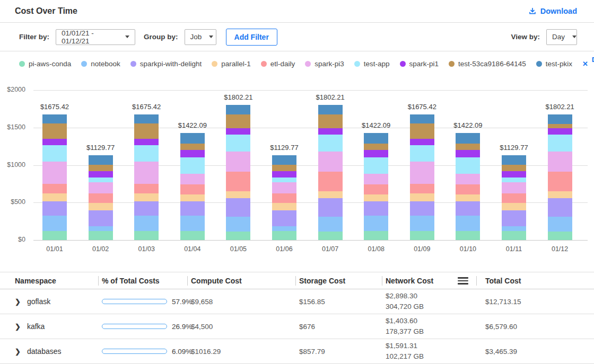 The height and width of the screenshot is (364, 594). What do you see at coordinates (562, 37) in the screenshot?
I see `view-by-select: Day` at bounding box center [562, 37].